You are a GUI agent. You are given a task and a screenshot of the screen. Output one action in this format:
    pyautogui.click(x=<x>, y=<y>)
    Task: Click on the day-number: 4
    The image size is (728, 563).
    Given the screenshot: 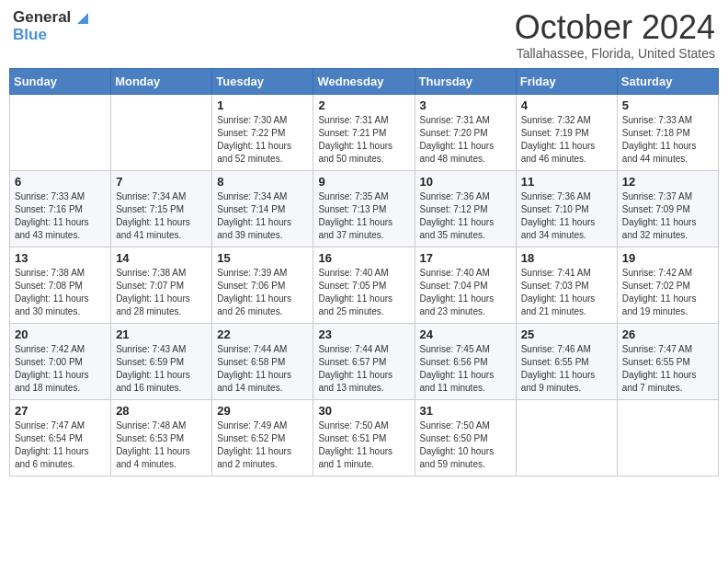 What is the action you would take?
    pyautogui.click(x=566, y=105)
    